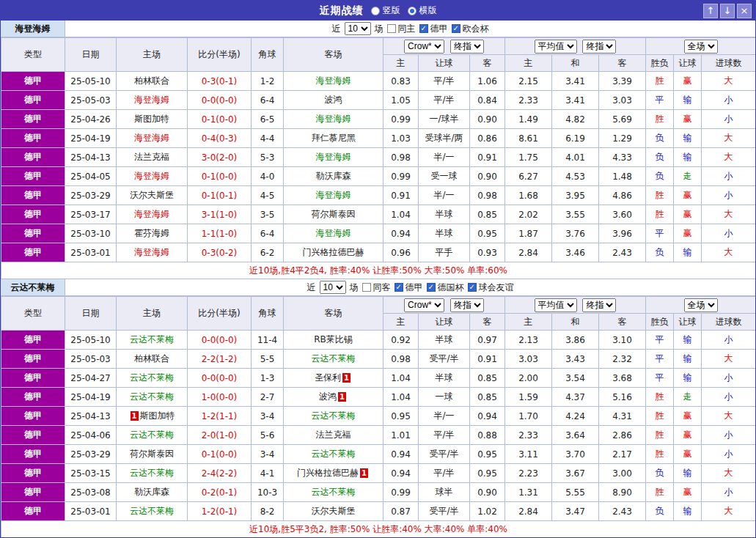  I want to click on filter-checkbox: 球会友谊, so click(491, 287).